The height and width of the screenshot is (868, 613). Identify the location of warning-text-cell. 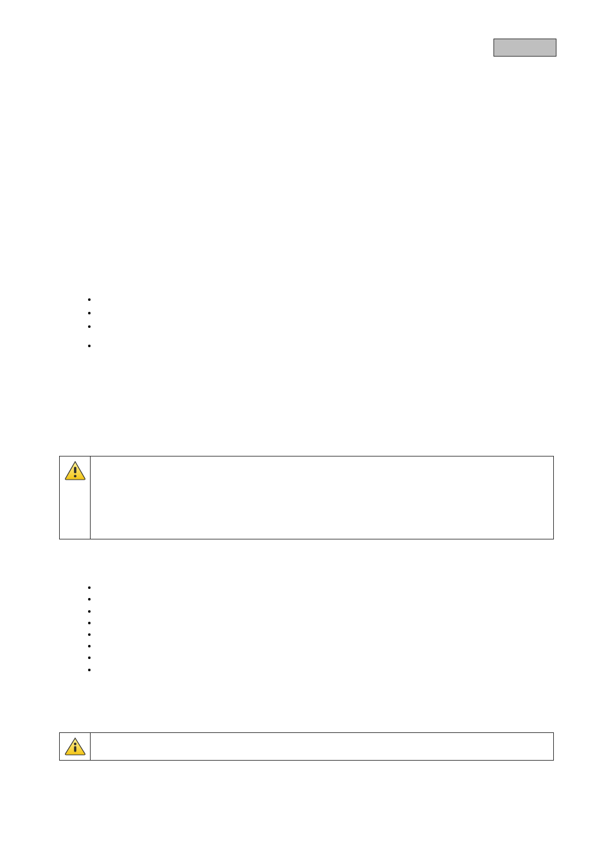
(322, 498).